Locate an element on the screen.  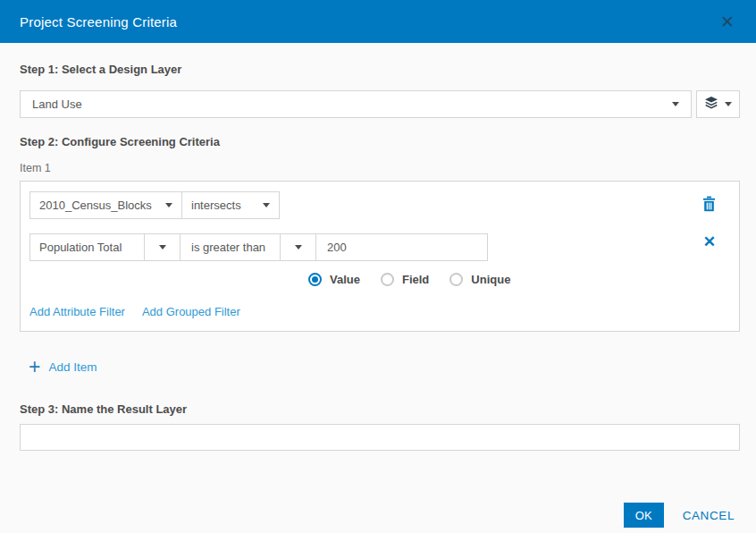
result-layer-name-input is located at coordinates (380, 437).